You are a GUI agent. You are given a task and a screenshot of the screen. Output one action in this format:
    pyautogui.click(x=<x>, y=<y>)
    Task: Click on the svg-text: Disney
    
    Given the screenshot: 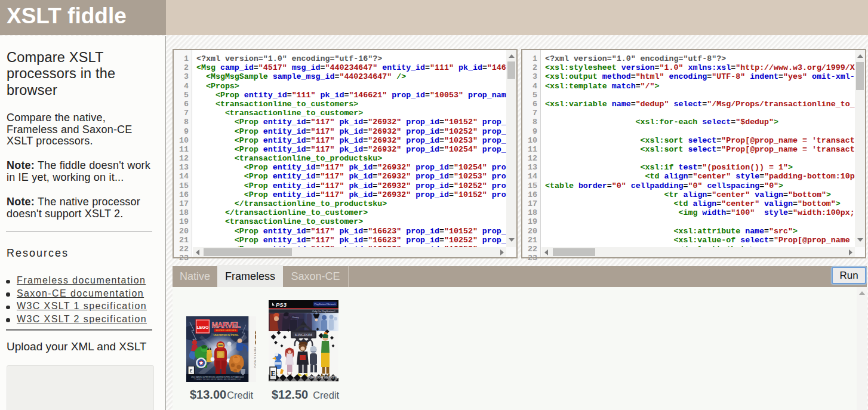 What is the action you would take?
    pyautogui.click(x=296, y=317)
    